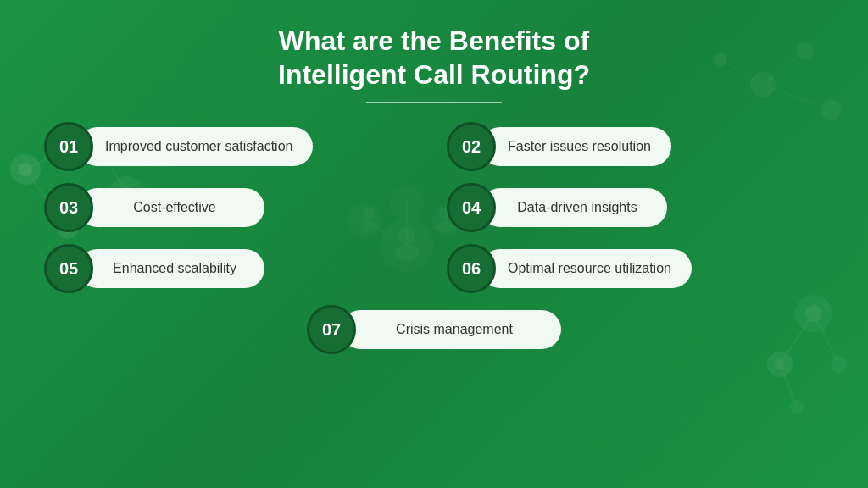 This screenshot has height=488, width=868. What do you see at coordinates (69, 208) in the screenshot?
I see `benefit-number-03: 03` at bounding box center [69, 208].